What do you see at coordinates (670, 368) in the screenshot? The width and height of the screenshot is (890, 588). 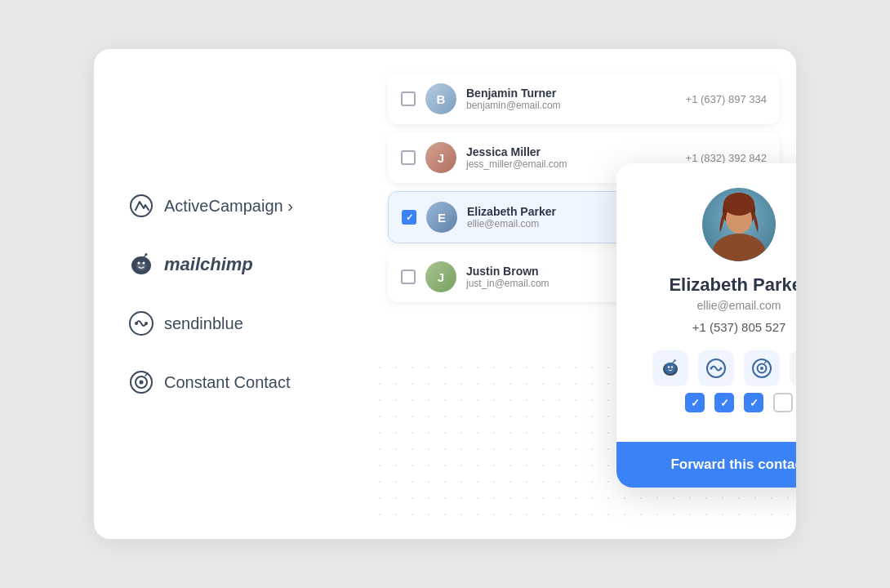 I see `integration-mailchimp-icon` at bounding box center [670, 368].